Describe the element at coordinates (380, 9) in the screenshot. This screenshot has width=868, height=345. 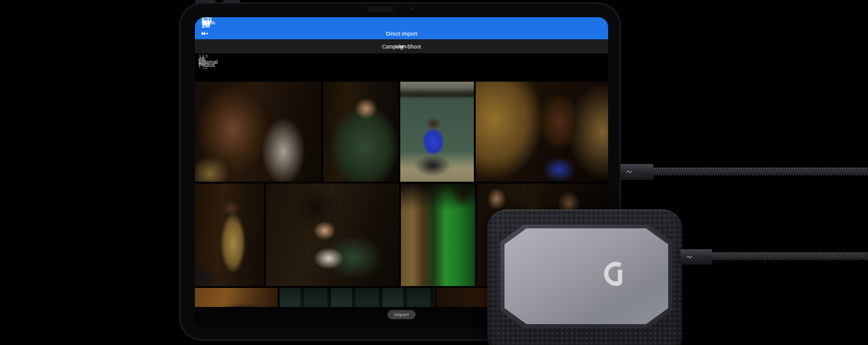
I see `front-camera-module` at that location.